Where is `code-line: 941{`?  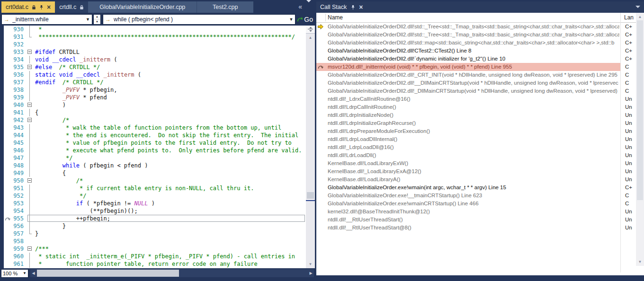 code-line: 941{ is located at coordinates (153, 113).